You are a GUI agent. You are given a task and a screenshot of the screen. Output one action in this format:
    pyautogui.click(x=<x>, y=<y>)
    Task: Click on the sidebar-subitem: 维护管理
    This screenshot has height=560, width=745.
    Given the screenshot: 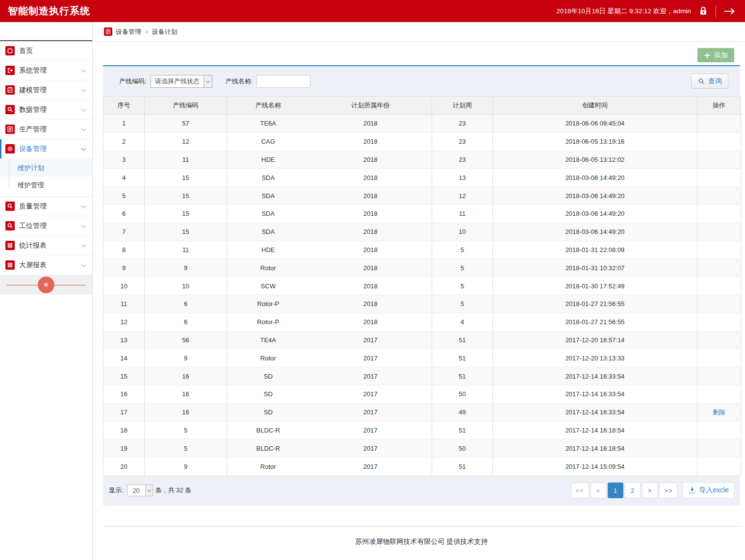 What is the action you would take?
    pyautogui.click(x=46, y=185)
    